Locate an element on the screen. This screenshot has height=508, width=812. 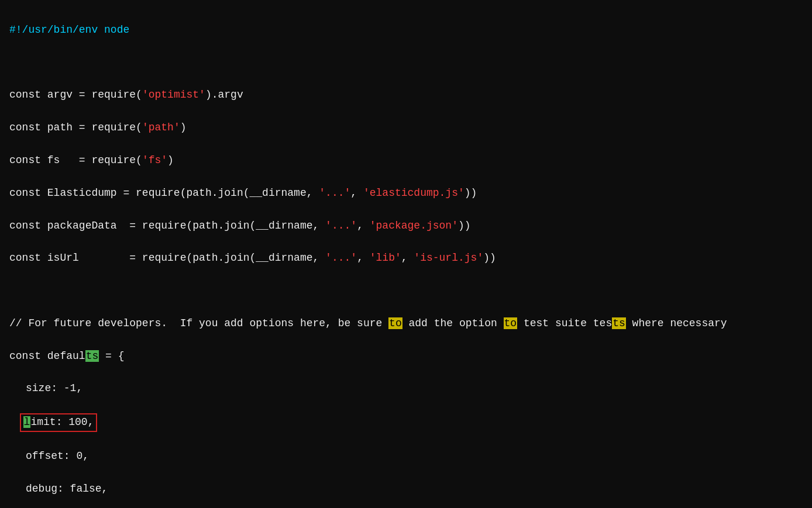
line-5: const packageData = require(path.join(__… is located at coordinates (406, 226).